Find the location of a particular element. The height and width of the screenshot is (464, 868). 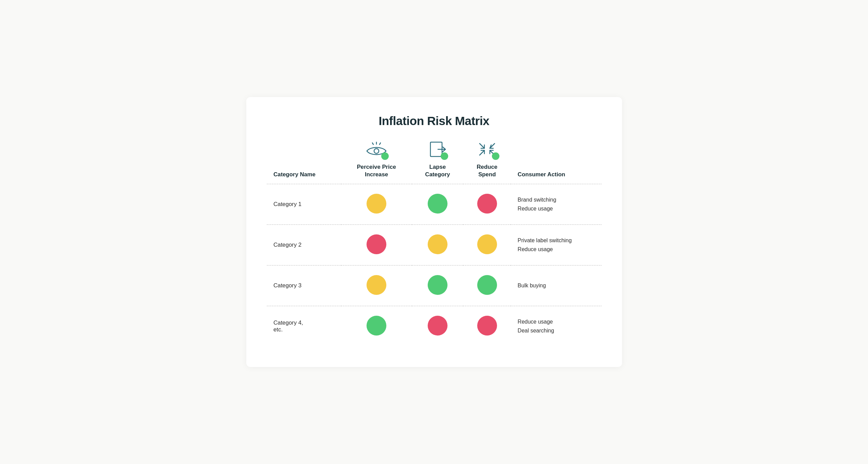

category-name: Category 4, etc. is located at coordinates (304, 326).